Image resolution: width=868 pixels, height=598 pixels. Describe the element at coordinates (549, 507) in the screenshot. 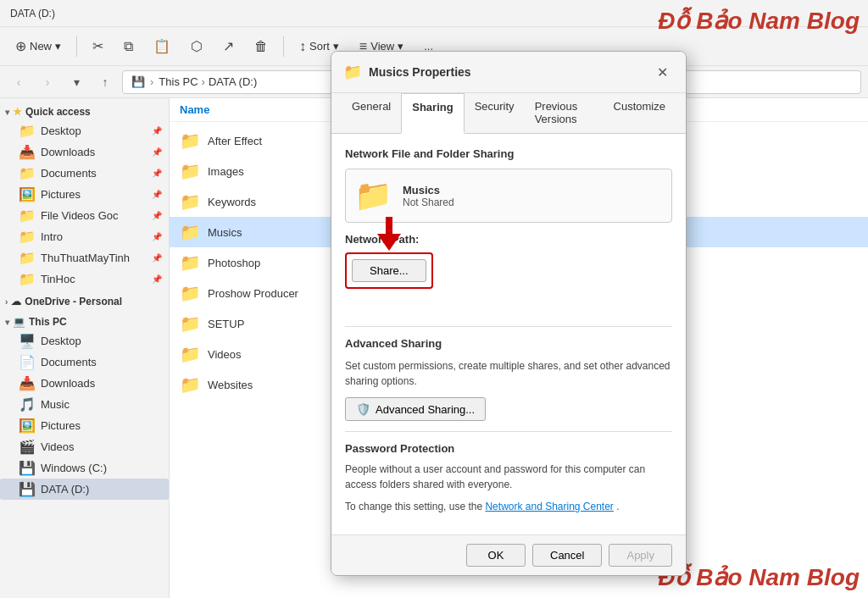

I see `network-sharing-center-link: Network and Sharing Center` at that location.